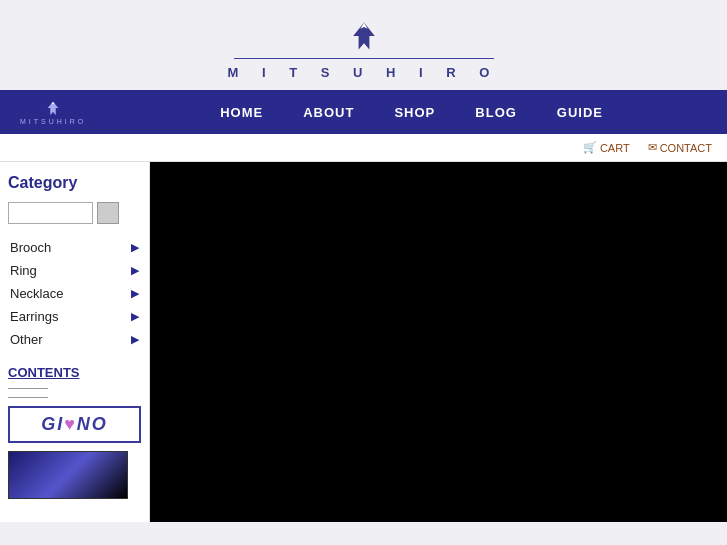 The image size is (727, 545). I want to click on category-other-label: Other, so click(26, 340).